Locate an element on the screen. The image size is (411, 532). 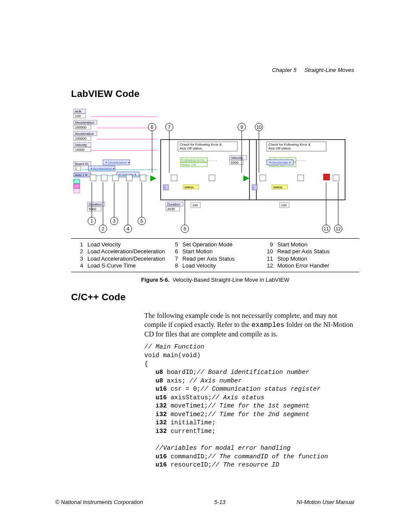
legend-divider-top is located at coordinates (215, 239).